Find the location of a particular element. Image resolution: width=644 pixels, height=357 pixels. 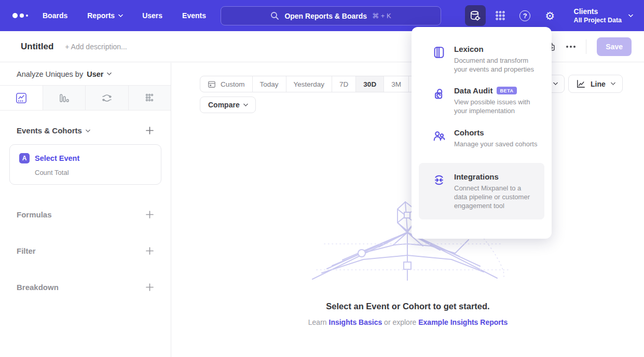

analyze-uniques-row: Analyze Uniques by User is located at coordinates (85, 74).